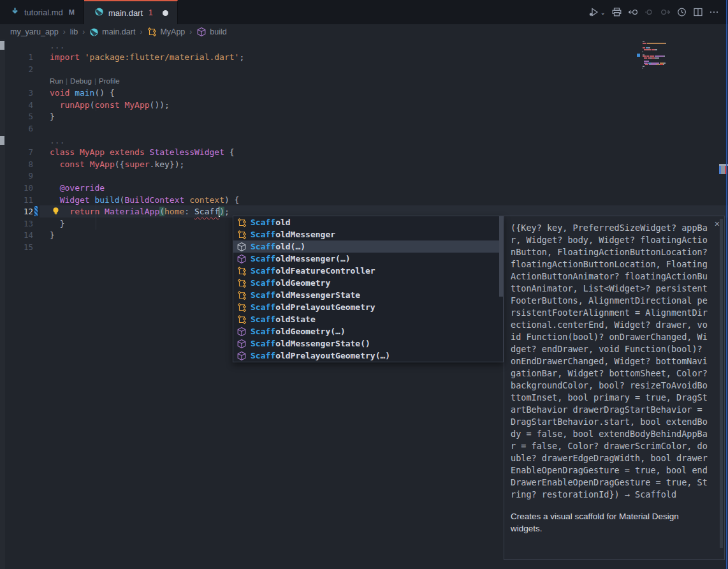 Image resolution: width=728 pixels, height=569 pixels. What do you see at coordinates (17, 116) in the screenshot?
I see `line-number: 5` at bounding box center [17, 116].